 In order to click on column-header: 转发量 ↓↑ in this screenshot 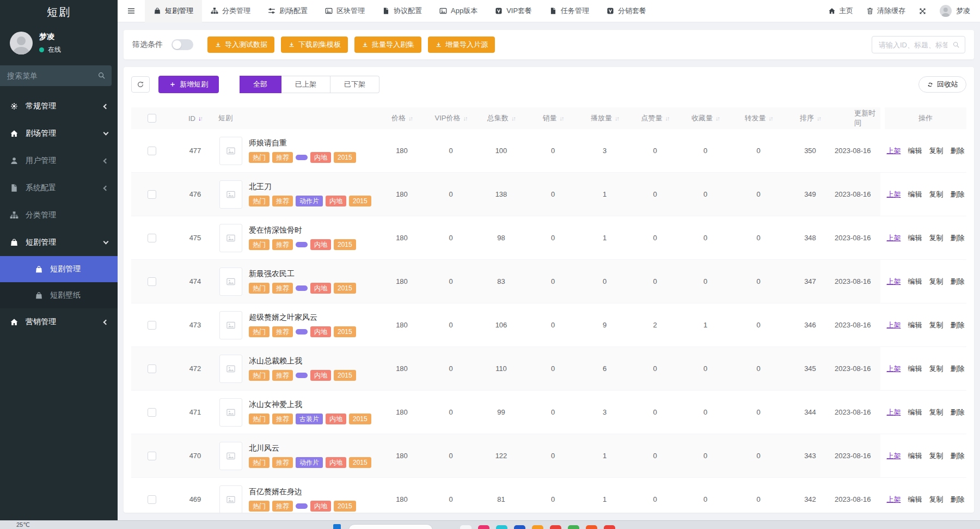, I will do `click(758, 118)`.